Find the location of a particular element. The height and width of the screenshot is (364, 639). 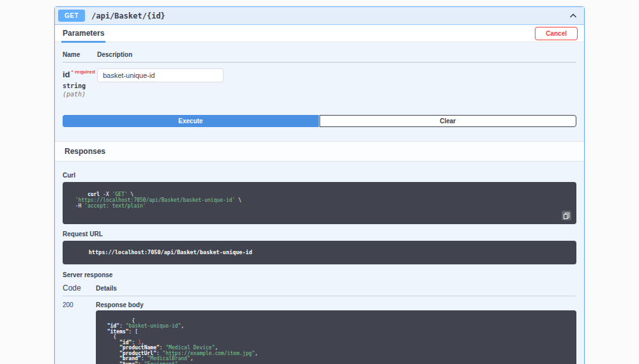

execute-row: Execute Clear is located at coordinates (320, 121).